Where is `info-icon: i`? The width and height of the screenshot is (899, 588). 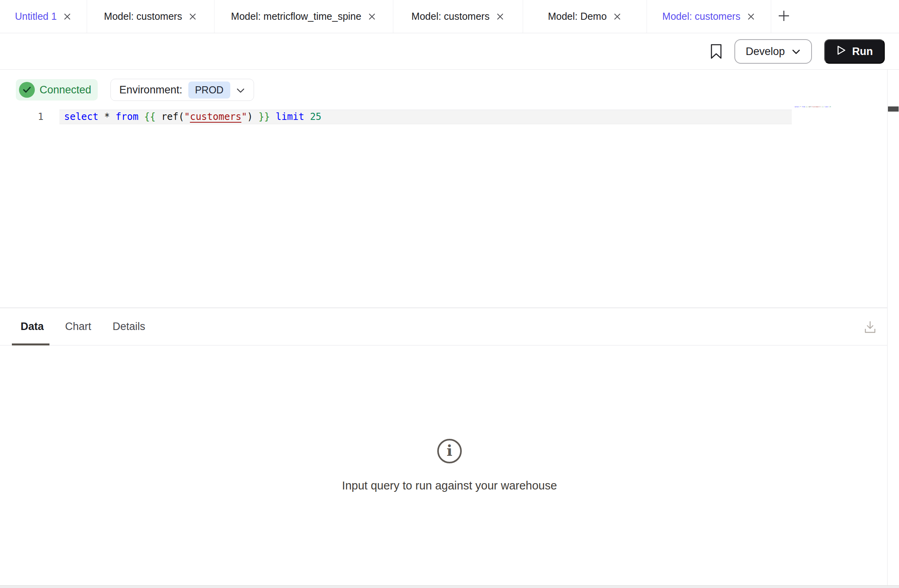
info-icon: i is located at coordinates (450, 451).